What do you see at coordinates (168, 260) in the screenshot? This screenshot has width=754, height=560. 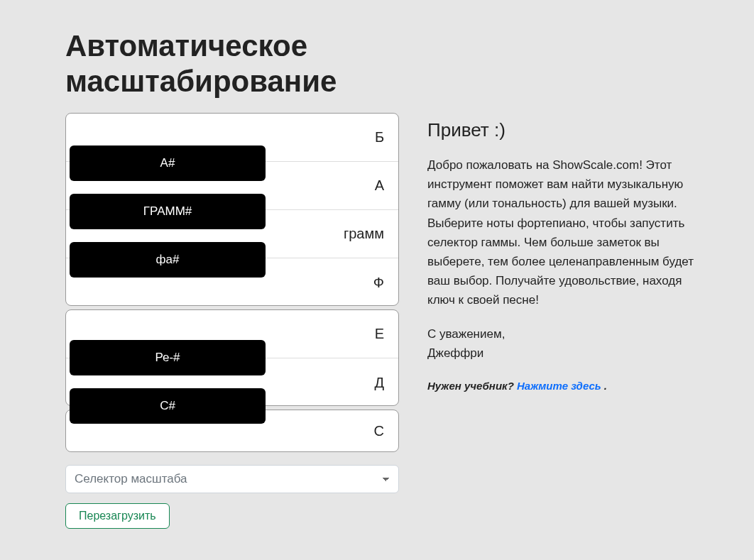 I see `black-key-f-sharp: фа#` at bounding box center [168, 260].